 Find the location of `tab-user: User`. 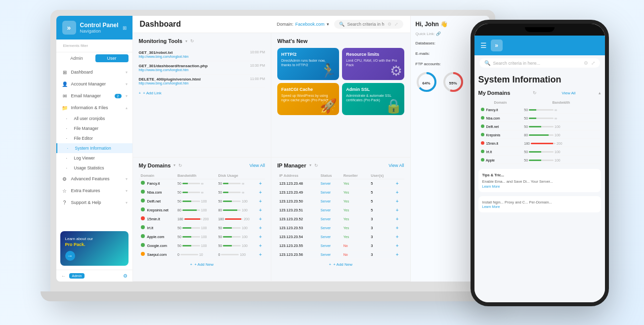

tab-user: User is located at coordinates (112, 58).